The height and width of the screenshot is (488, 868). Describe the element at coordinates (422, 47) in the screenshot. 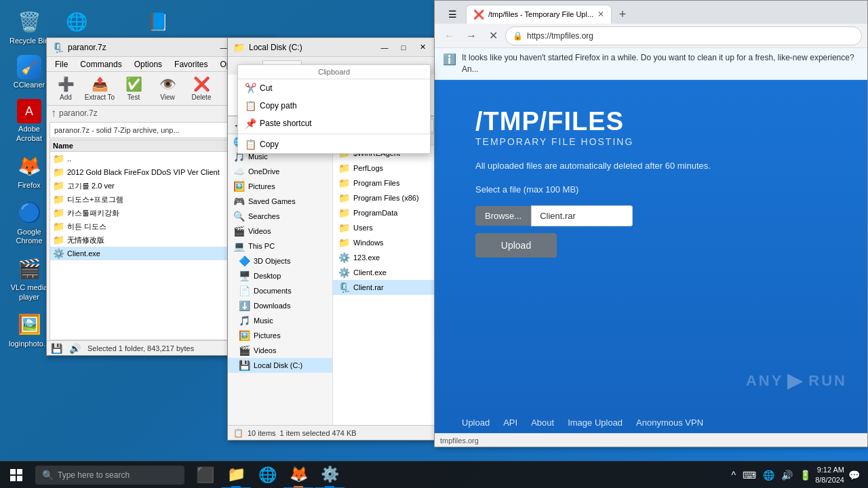

I see `explorer-close-button: ✕` at that location.